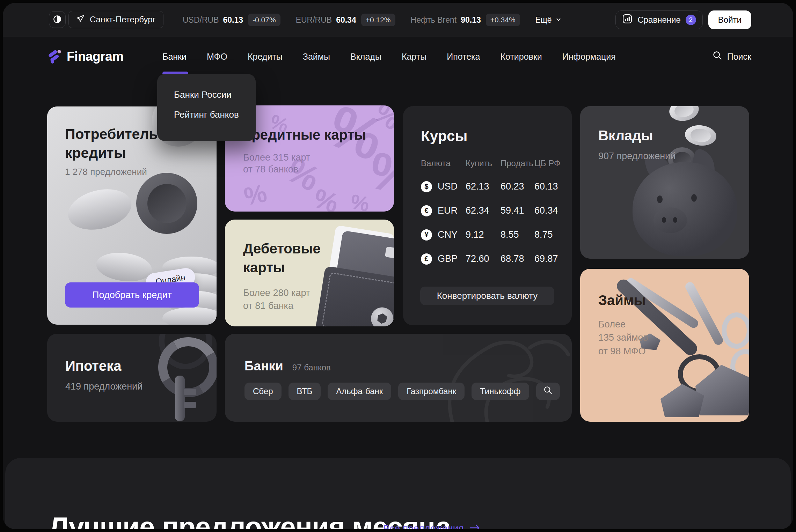 The width and height of the screenshot is (796, 532). What do you see at coordinates (398, 494) in the screenshot?
I see `best-offers-section: Лучшие предложения месяца Все предложени…` at bounding box center [398, 494].